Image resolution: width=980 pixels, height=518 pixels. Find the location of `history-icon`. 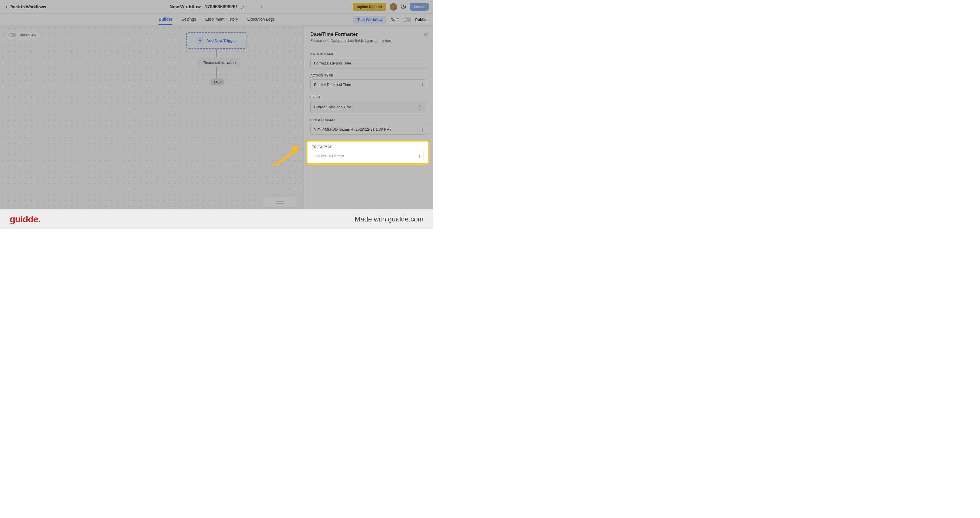

history-icon is located at coordinates (403, 7).